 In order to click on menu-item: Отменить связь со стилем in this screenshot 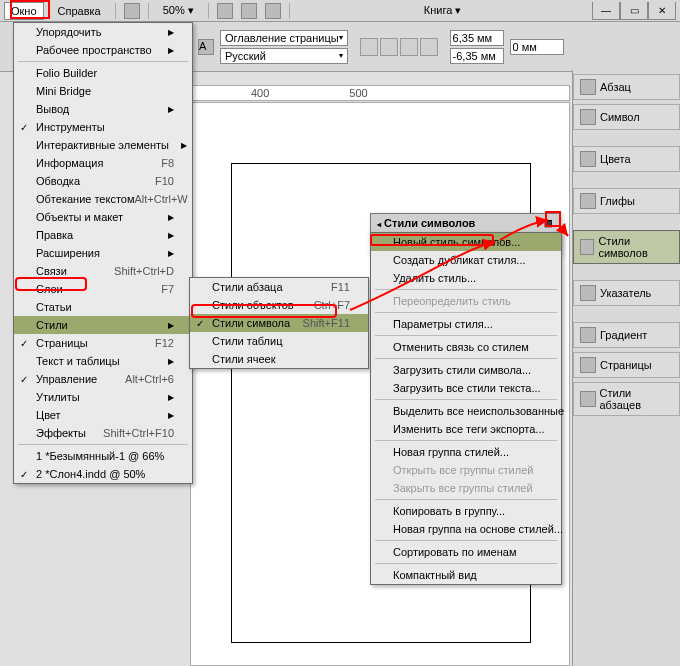, I will do `click(466, 347)`.